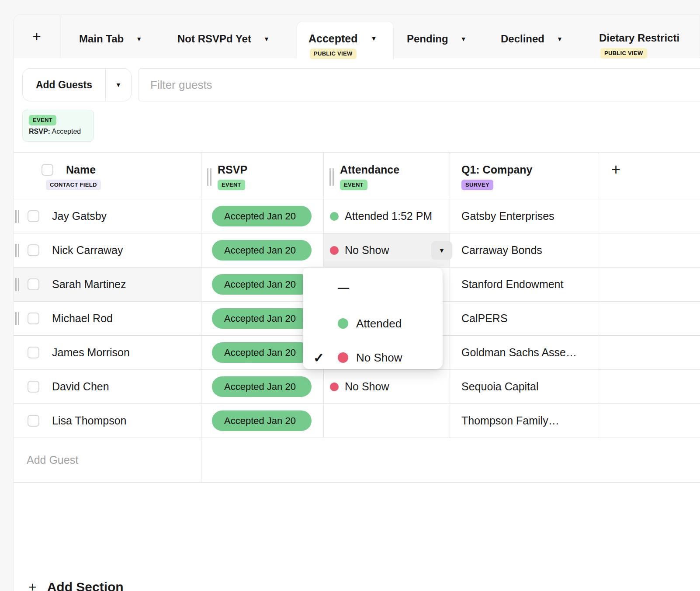 Image resolution: width=700 pixels, height=591 pixels. I want to click on add-guests-dropdown-toggle: ▼, so click(118, 85).